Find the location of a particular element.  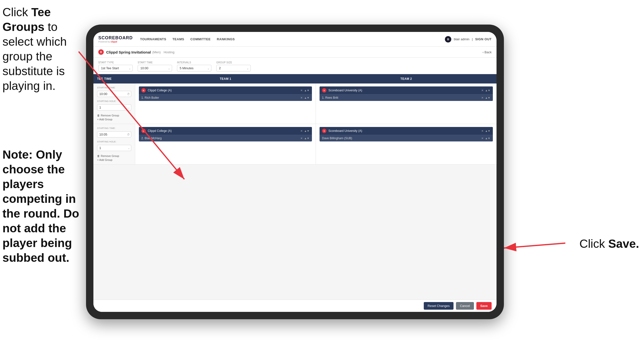

player-sort2-1-0: ▲▼ is located at coordinates (488, 138).